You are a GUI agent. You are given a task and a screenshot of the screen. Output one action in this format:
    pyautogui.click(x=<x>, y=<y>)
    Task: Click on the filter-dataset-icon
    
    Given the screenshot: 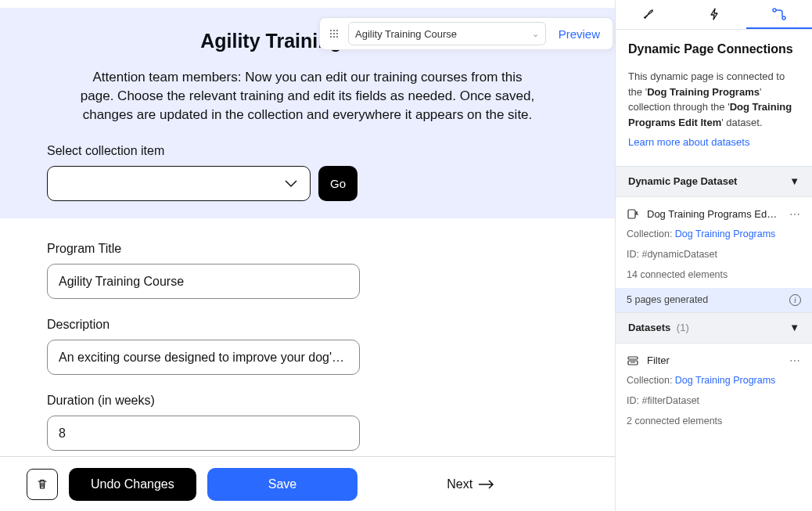 What is the action you would take?
    pyautogui.click(x=633, y=361)
    